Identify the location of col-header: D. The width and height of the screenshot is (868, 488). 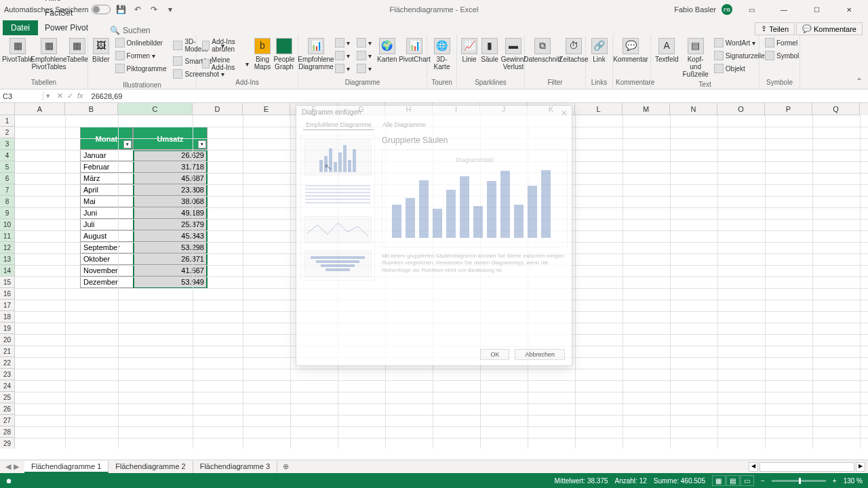
(218, 109).